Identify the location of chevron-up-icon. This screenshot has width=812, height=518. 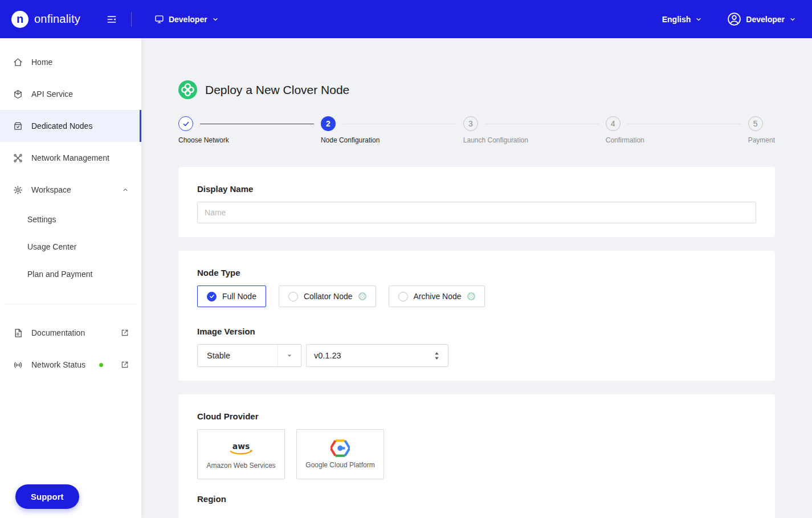
(125, 190).